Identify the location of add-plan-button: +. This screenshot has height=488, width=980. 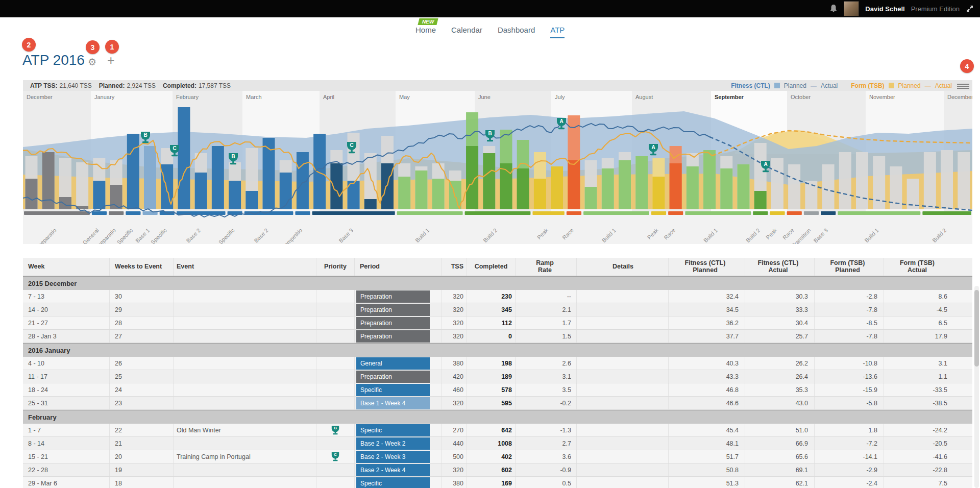
(111, 60).